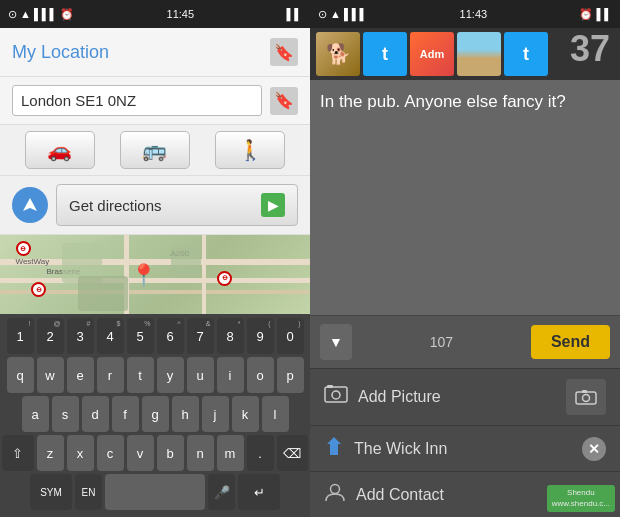  Describe the element at coordinates (154, 150) in the screenshot. I see `bus-icon: 🚌` at that location.